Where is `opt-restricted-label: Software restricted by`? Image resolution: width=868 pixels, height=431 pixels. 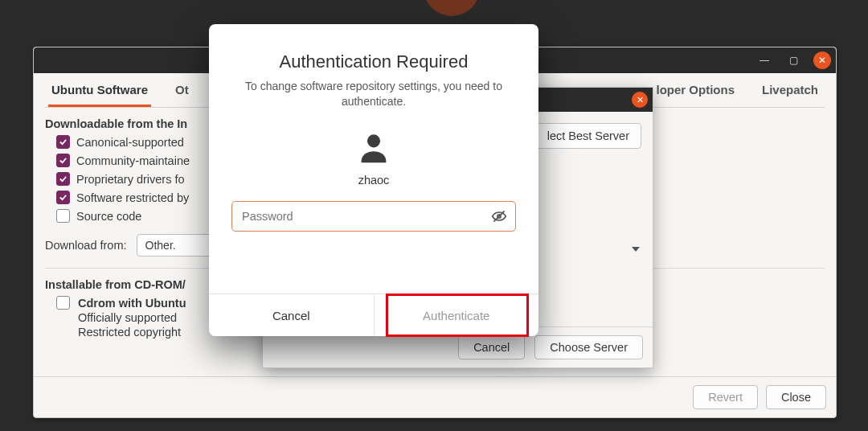
opt-restricted-label: Software restricted by is located at coordinates (133, 198).